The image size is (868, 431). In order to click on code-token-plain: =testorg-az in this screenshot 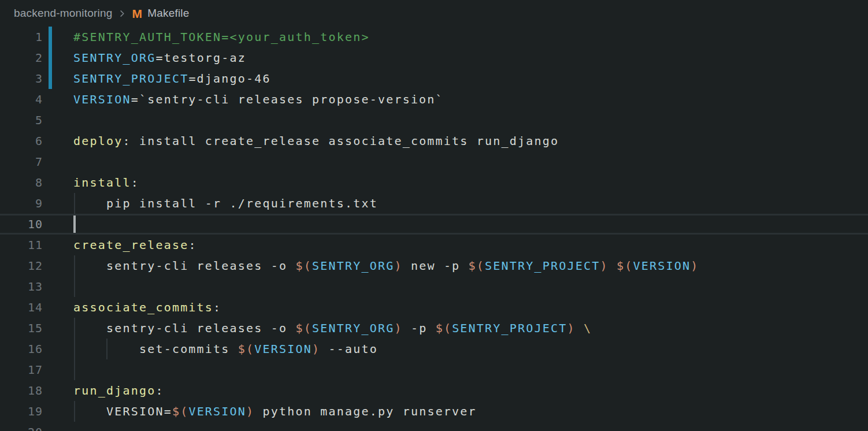, I will do `click(201, 58)`.